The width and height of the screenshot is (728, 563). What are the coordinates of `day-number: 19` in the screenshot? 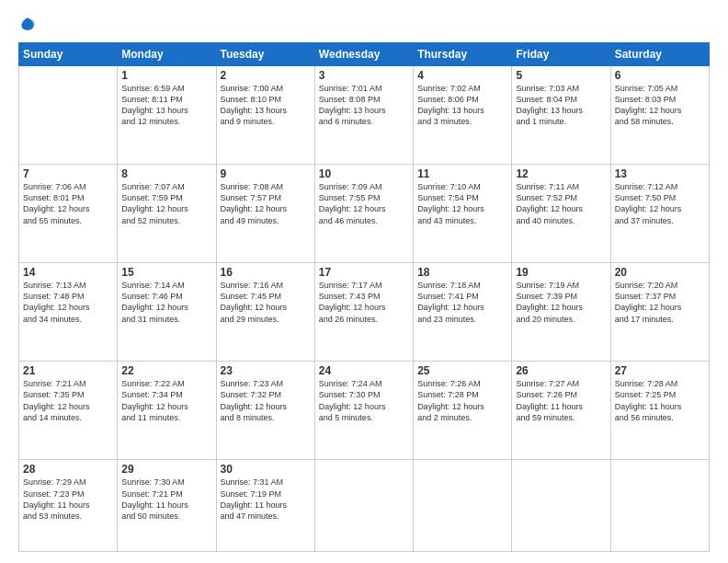 It's located at (561, 272).